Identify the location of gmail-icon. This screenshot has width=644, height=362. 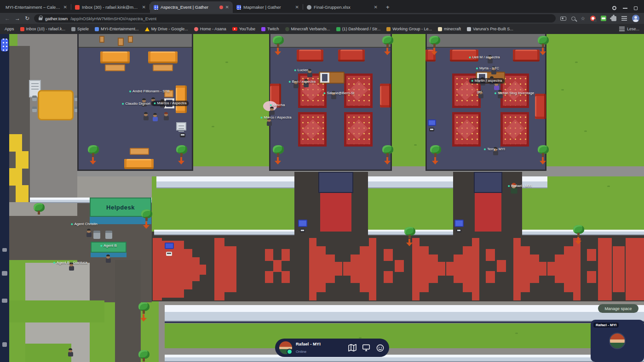
(22, 29).